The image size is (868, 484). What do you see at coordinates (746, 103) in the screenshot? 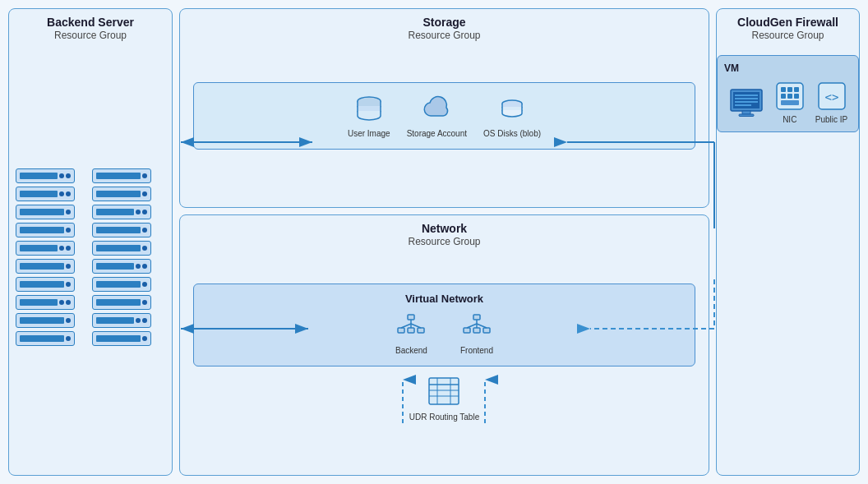
I see `vm-monitor-item` at bounding box center [746, 103].